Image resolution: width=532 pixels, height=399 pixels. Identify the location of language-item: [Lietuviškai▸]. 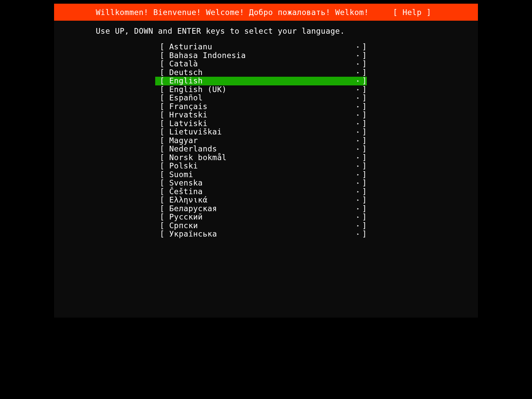
(261, 132).